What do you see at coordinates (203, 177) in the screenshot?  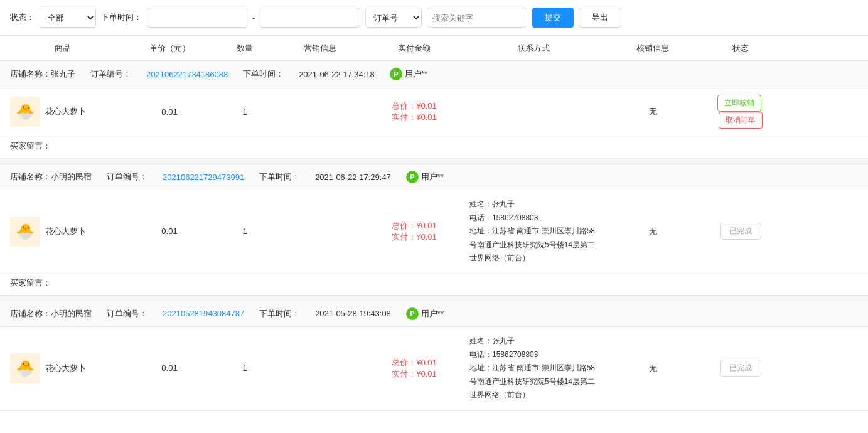 I see `order-id-2: 202106221729473991` at bounding box center [203, 177].